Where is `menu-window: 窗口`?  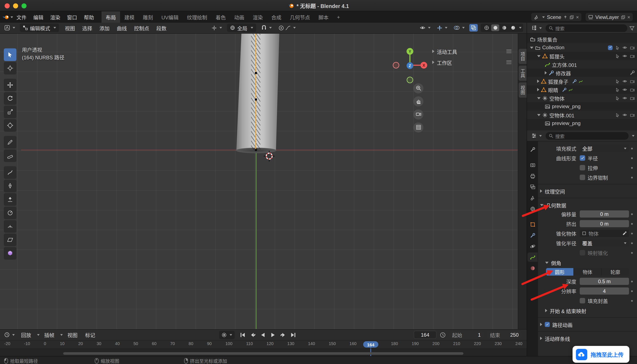 menu-window: 窗口 is located at coordinates (72, 17).